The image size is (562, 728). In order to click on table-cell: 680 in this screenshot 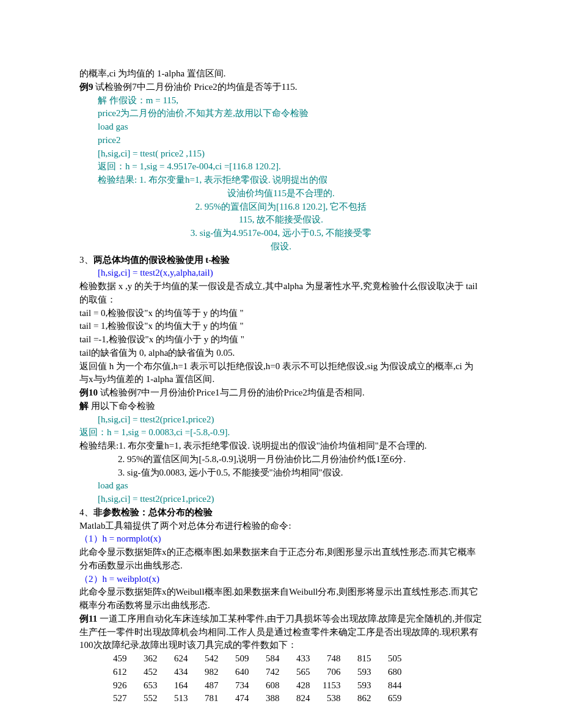, I will do `click(393, 672)`.